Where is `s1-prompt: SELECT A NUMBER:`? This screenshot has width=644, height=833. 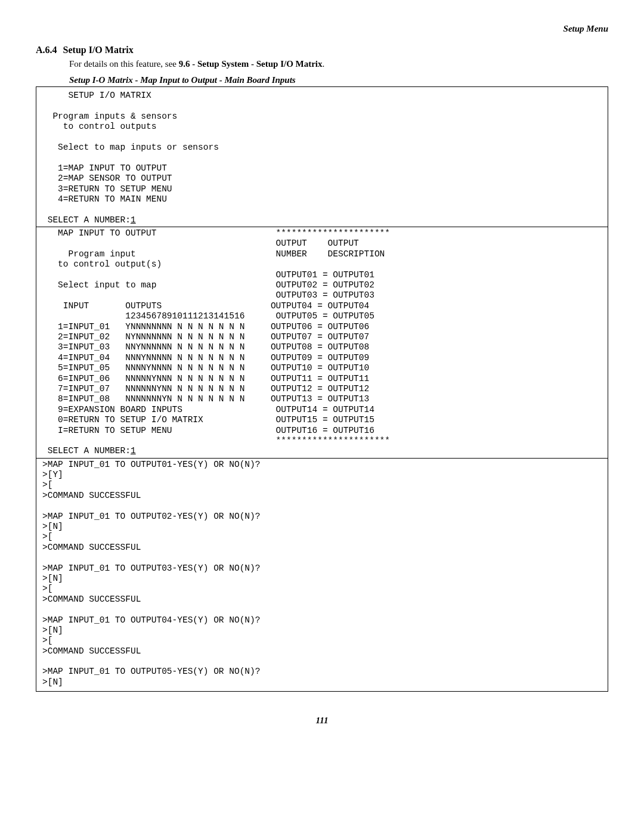
s1-prompt: SELECT A NUMBER: is located at coordinates (89, 220).